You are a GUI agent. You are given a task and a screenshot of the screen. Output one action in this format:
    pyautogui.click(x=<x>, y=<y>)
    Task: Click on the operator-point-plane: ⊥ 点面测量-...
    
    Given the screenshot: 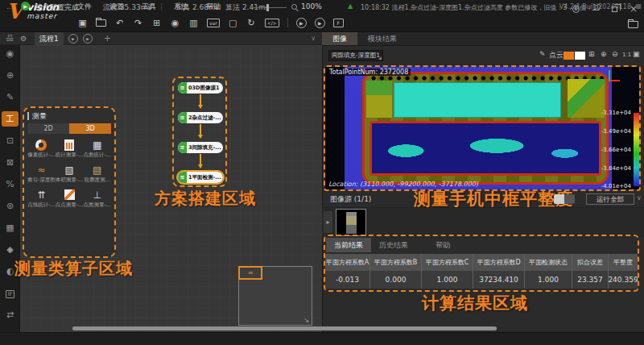 What is the action you would take?
    pyautogui.click(x=97, y=198)
    